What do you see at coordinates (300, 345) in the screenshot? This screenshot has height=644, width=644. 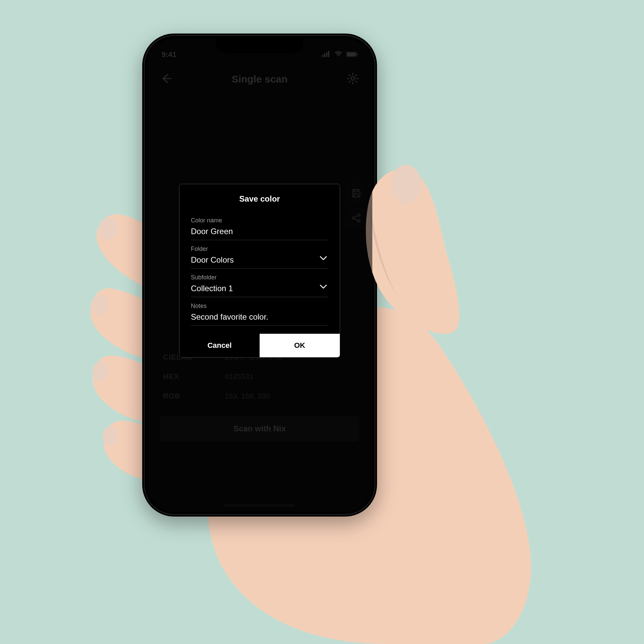 I see `ok-button: OK` at bounding box center [300, 345].